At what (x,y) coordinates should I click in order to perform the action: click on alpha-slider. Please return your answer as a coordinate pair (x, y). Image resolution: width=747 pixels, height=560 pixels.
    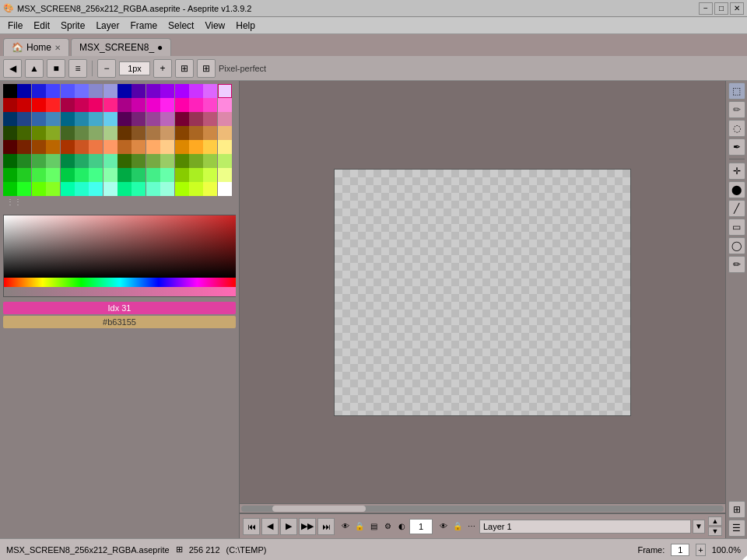
    Looking at the image, I should click on (120, 292).